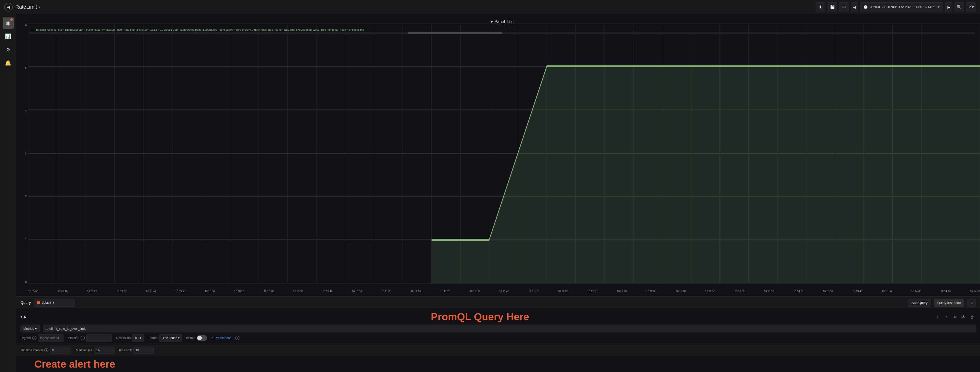  What do you see at coordinates (46, 350) in the screenshot?
I see `min-time-interval-info-icon: i` at bounding box center [46, 350].